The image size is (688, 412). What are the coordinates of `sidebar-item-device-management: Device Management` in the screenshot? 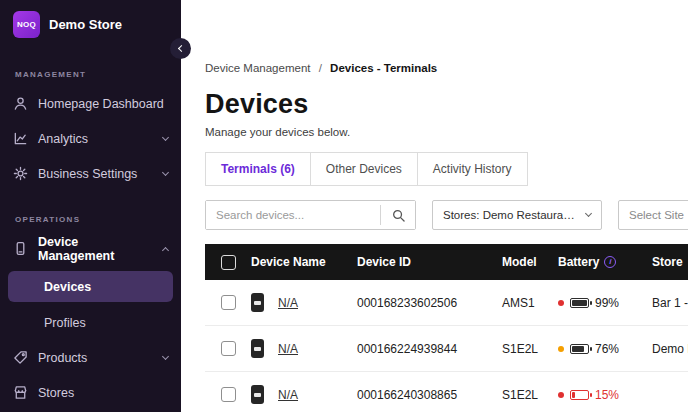 It's located at (90, 248).